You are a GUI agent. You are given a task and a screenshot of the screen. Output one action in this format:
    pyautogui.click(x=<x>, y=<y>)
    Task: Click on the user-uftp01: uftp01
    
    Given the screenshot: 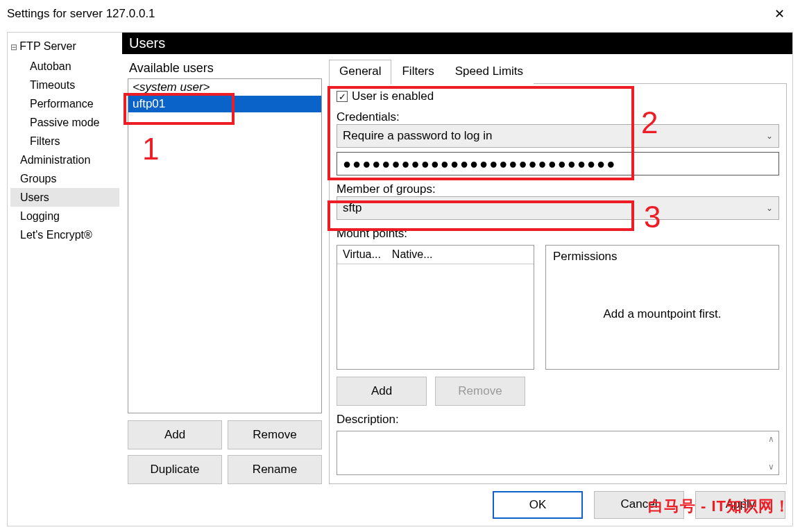 What is the action you would take?
    pyautogui.click(x=225, y=104)
    